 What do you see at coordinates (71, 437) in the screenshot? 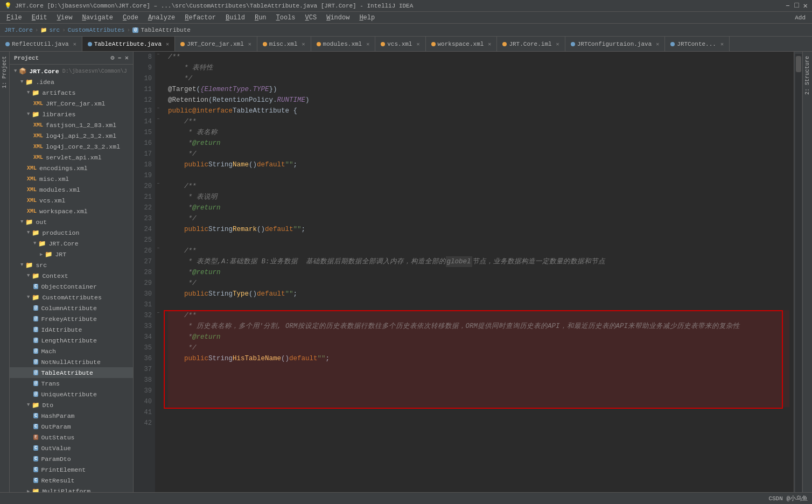
I see `tree-item-outstatus: E OutStatus` at bounding box center [71, 437].